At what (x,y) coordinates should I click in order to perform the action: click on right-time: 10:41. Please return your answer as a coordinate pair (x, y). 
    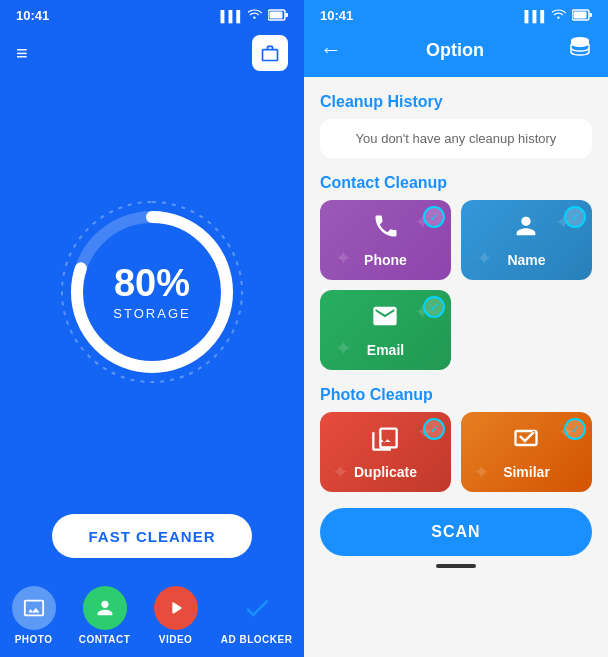
    Looking at the image, I should click on (336, 16).